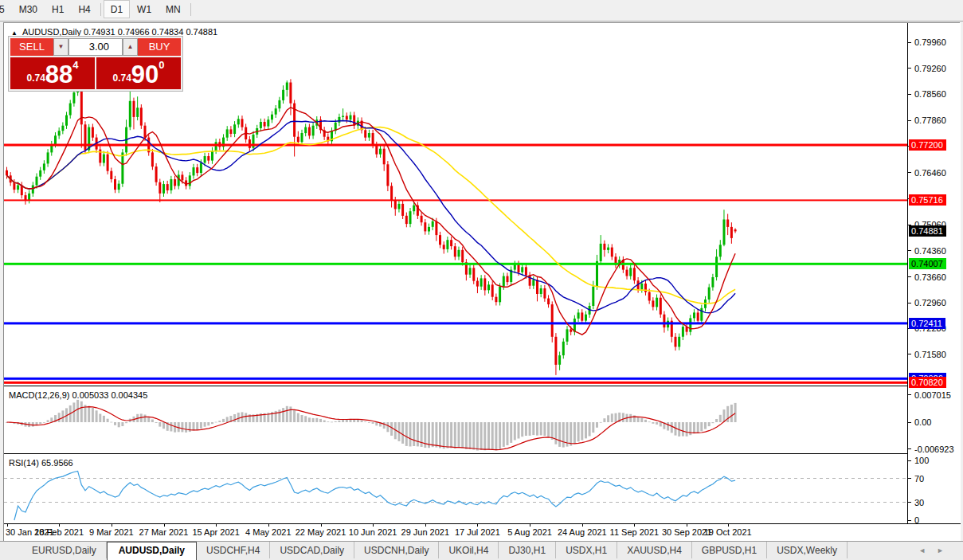 The image size is (963, 560). Describe the element at coordinates (582, 532) in the screenshot. I see `date-label: 24 Aug 2021` at that location.